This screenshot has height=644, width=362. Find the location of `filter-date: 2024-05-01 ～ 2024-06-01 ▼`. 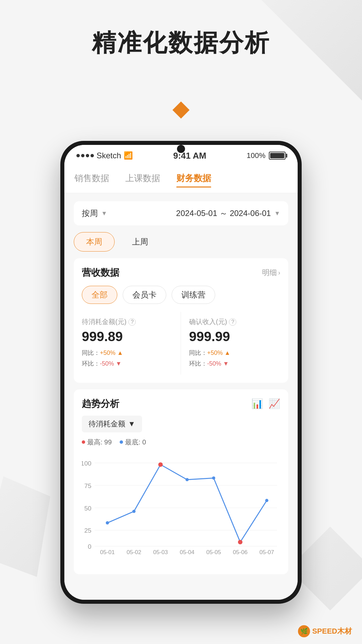

filter-date: 2024-05-01 ～ 2024-06-01 ▼ is located at coordinates (228, 213).